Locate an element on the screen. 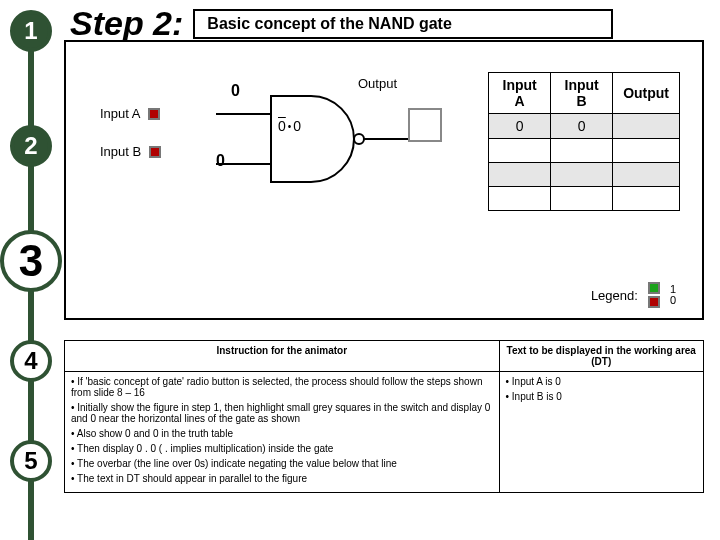 The image size is (720, 540). expr-right: 0 is located at coordinates (297, 126).